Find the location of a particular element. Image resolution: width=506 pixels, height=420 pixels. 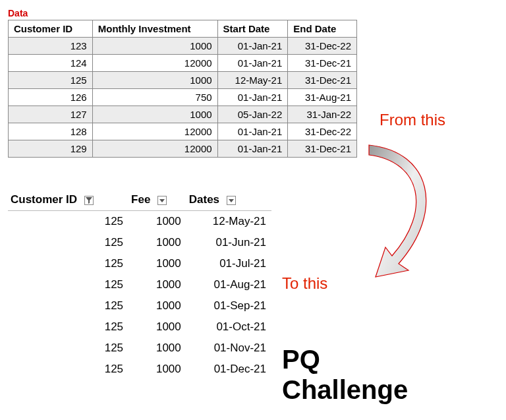

cell-start-date: 12-May-21 is located at coordinates (253, 80).